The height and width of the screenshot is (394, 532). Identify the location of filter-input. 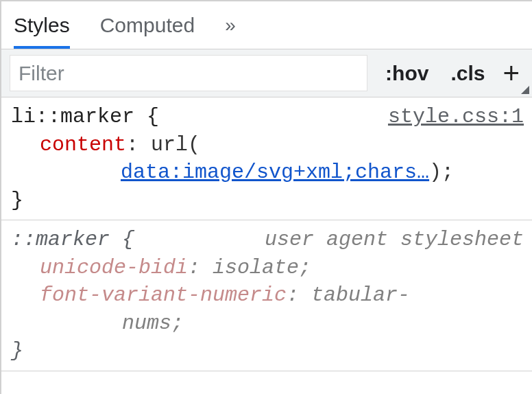
(189, 73).